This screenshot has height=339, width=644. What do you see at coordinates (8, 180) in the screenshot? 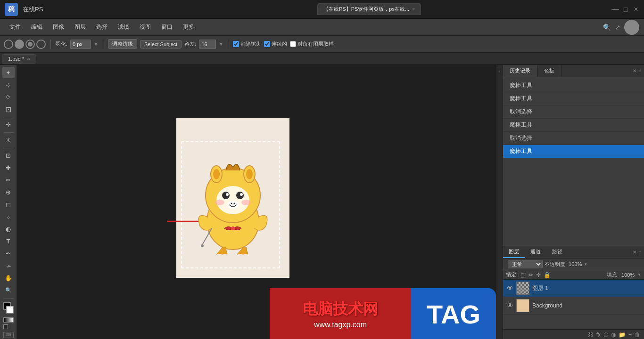
I see `brush-tool-btn: ✏` at bounding box center [8, 180].